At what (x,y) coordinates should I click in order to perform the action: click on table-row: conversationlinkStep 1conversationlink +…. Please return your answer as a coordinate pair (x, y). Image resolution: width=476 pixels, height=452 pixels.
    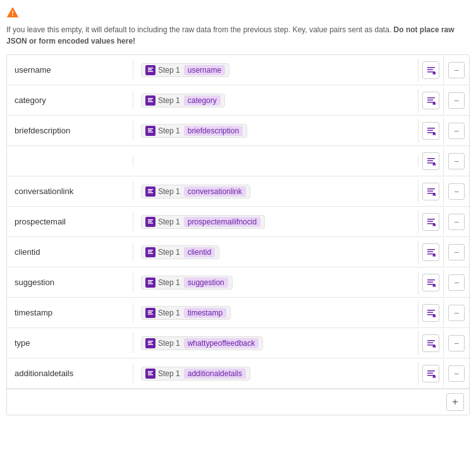
    Looking at the image, I should click on (238, 192).